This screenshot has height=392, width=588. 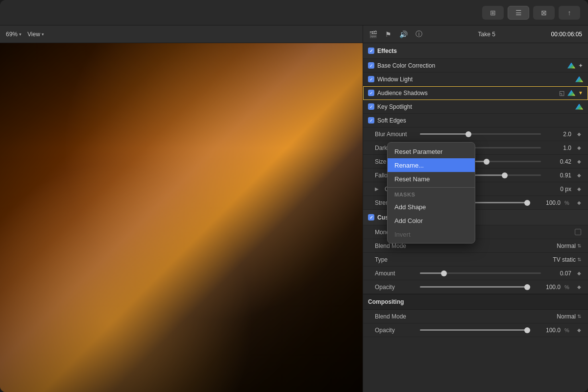 I want to click on size-diamond-icon: ◆, so click(x=579, y=162).